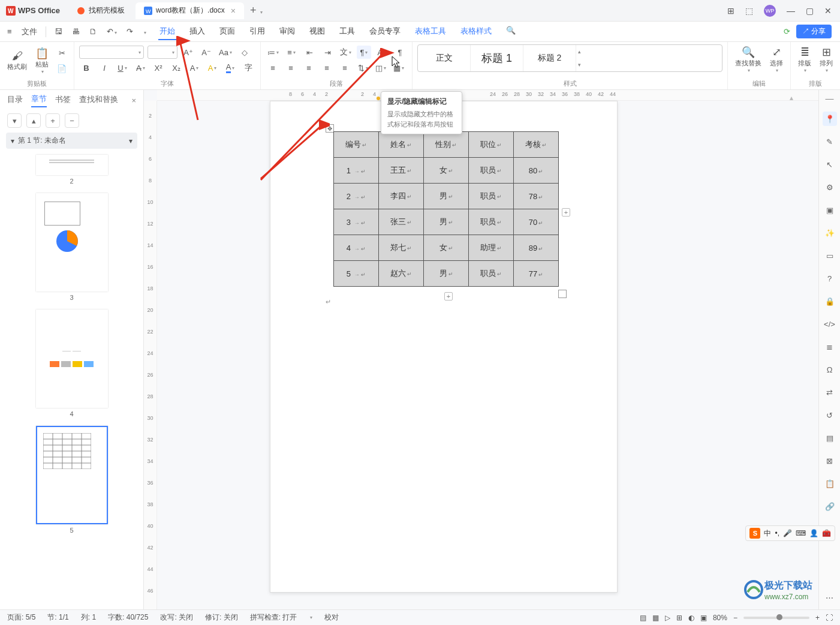 The width and height of the screenshot is (840, 625). Describe the element at coordinates (128, 618) in the screenshot. I see `status-wordcount: 字数: 40/725` at that location.